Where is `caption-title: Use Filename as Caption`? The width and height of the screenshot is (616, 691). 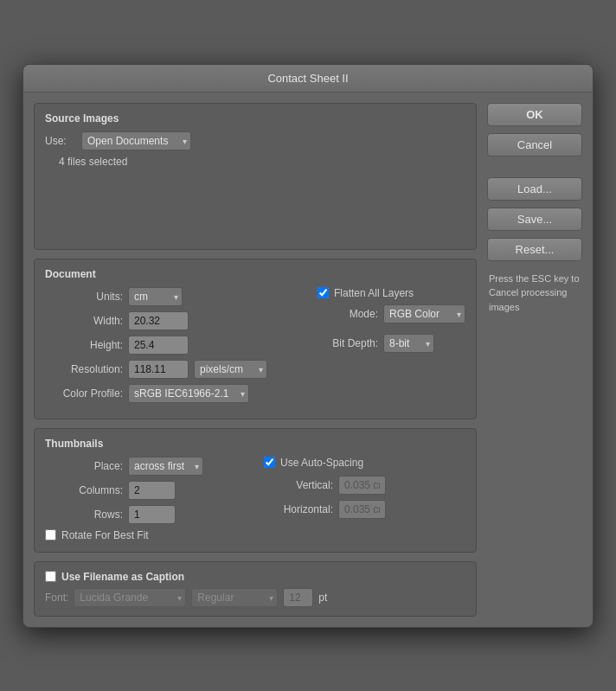
caption-title: Use Filename as Caption is located at coordinates (123, 577).